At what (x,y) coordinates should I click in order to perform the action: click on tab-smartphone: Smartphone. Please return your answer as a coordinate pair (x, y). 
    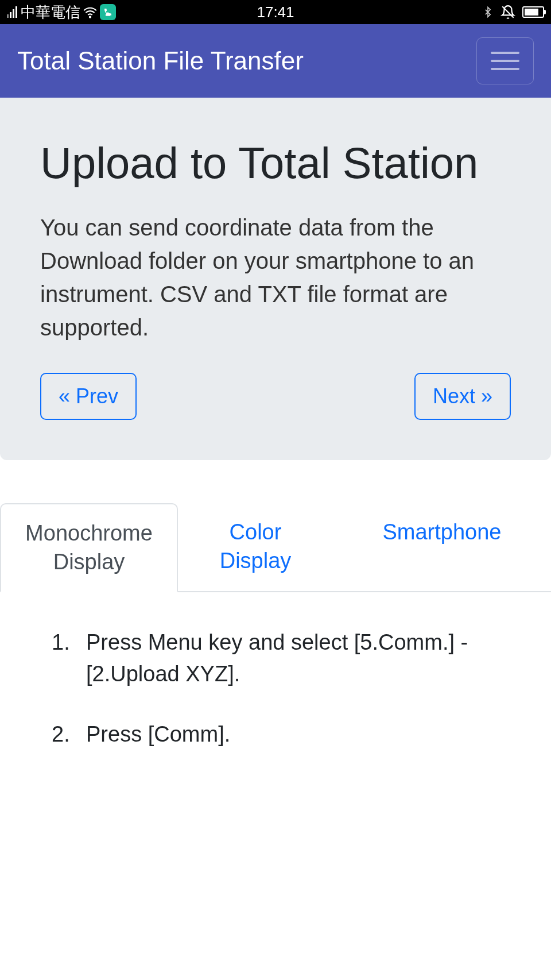
    Looking at the image, I should click on (442, 547).